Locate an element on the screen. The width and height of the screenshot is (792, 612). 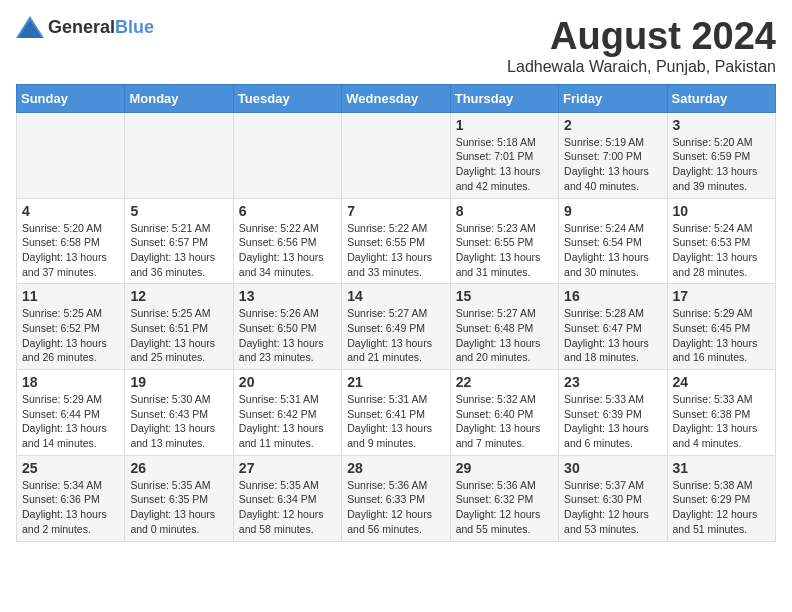
day-info: Sunrise: 5:20 AM Sunset: 6:59 PM Dayligh… is located at coordinates (722, 164).